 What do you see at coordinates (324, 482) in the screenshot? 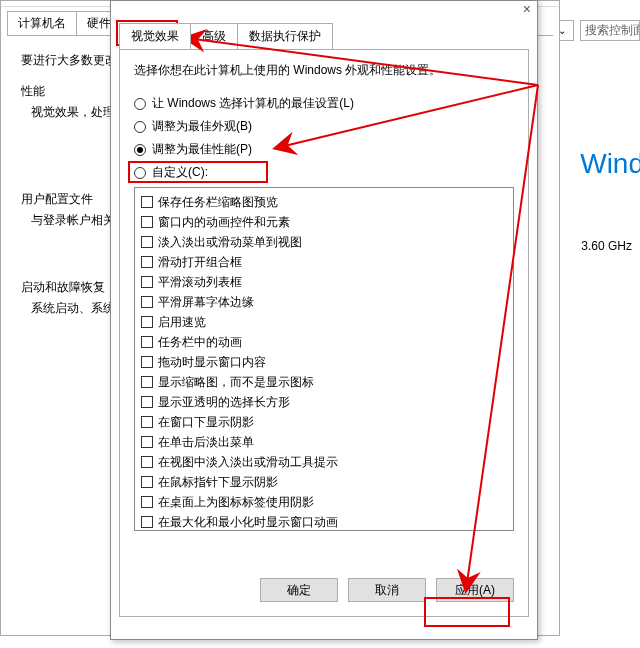
I see `list-item: 在鼠标指针下显示阴影` at bounding box center [324, 482].